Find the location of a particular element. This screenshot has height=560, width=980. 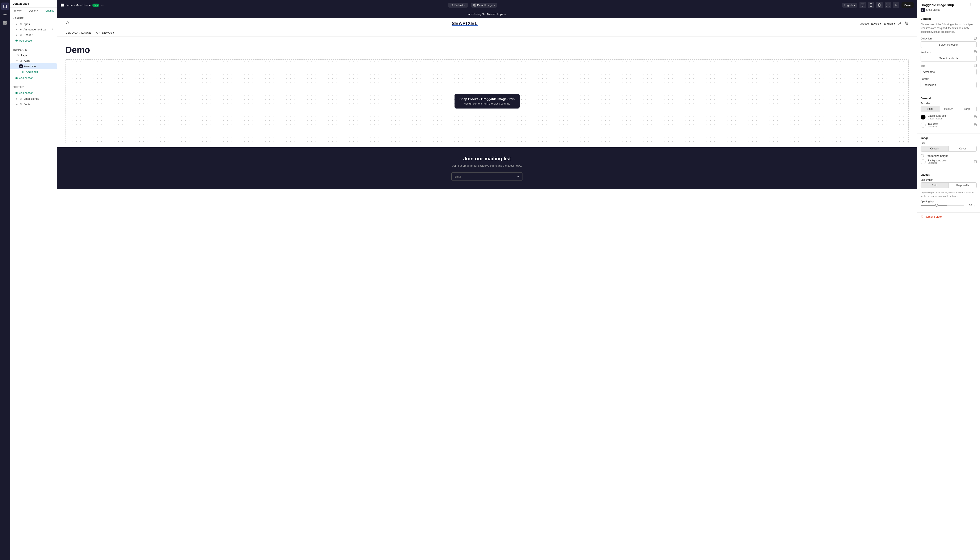

cart-icon is located at coordinates (906, 24).